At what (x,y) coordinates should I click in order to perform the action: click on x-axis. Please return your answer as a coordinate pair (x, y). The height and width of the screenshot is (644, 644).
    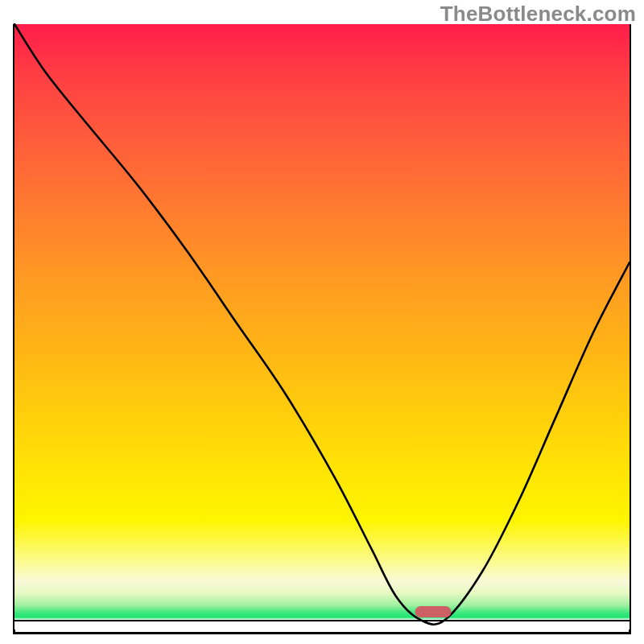
    Looking at the image, I should click on (322, 633).